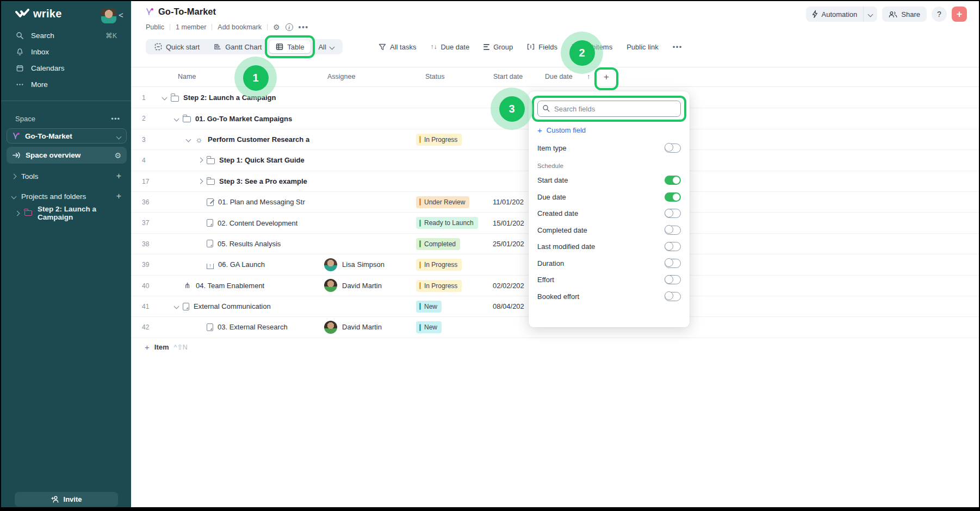  I want to click on share-button: Share, so click(904, 14).